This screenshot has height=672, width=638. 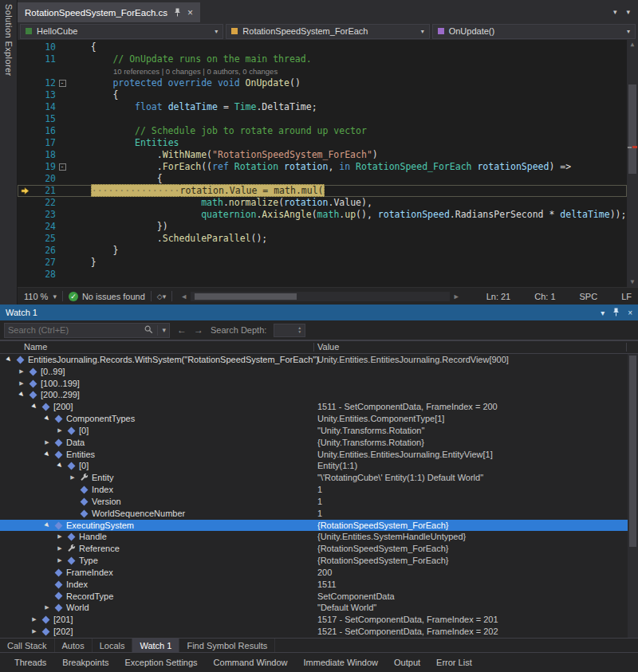 What do you see at coordinates (9, 152) in the screenshot?
I see `solution-explorer-vertical-tab: Solution Explorer` at bounding box center [9, 152].